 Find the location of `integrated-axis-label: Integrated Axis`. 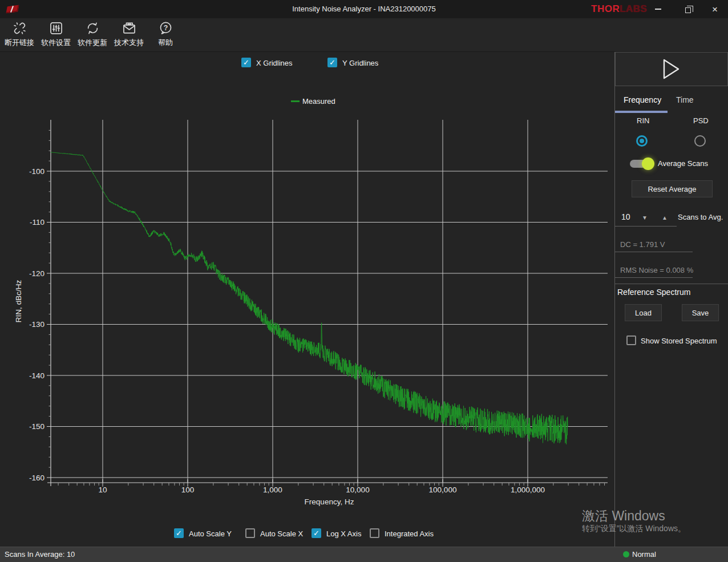

integrated-axis-label: Integrated Axis is located at coordinates (409, 534).